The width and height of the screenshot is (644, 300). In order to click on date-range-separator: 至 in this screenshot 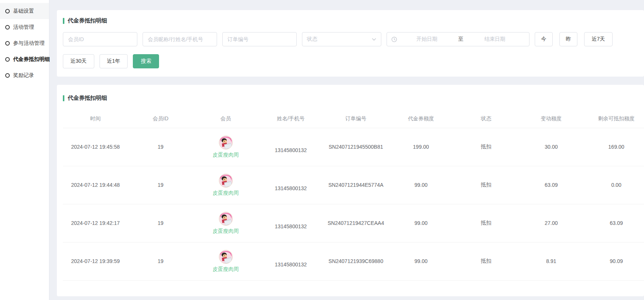, I will do `click(461, 39)`.